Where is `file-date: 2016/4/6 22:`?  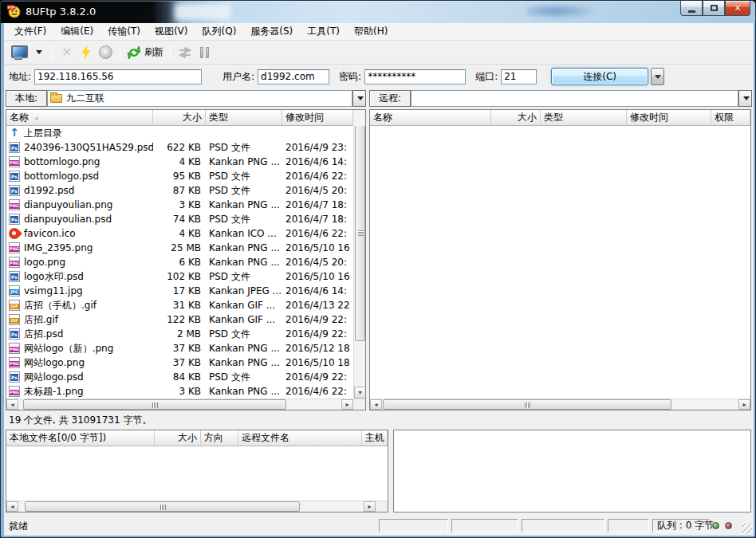
file-date: 2016/4/6 22: is located at coordinates (317, 176).